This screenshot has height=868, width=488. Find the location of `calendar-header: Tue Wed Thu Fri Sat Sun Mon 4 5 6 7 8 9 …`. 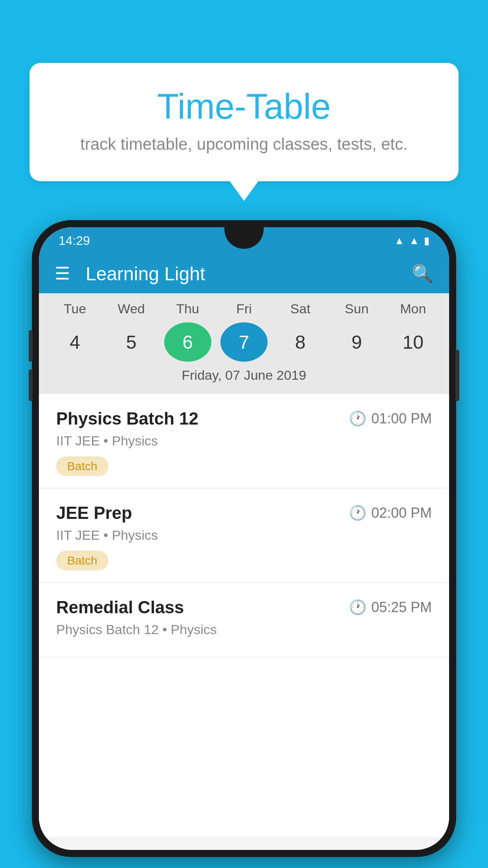

calendar-header: Tue Wed Thu Fri Sat Sun Mon 4 5 6 7 8 9 … is located at coordinates (244, 344).